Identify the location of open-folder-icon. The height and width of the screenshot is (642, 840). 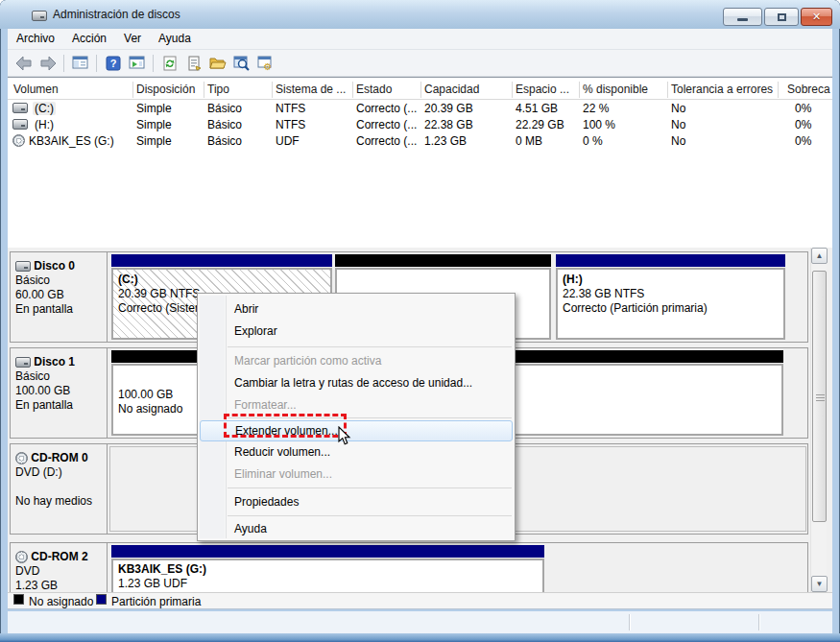
(218, 63).